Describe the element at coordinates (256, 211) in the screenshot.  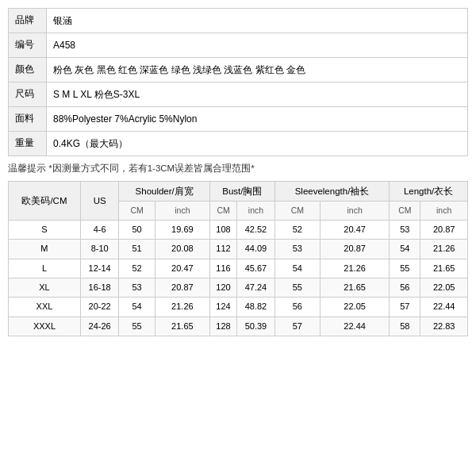
I see `bust-inch-header: inch` at that location.